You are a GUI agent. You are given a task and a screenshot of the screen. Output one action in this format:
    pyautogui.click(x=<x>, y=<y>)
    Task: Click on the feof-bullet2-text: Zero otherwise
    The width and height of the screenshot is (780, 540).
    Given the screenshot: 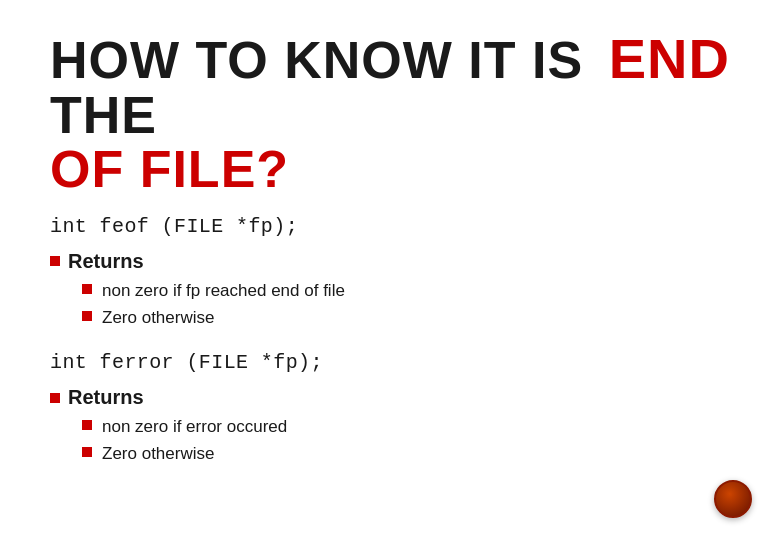 What is the action you would take?
    pyautogui.click(x=158, y=318)
    